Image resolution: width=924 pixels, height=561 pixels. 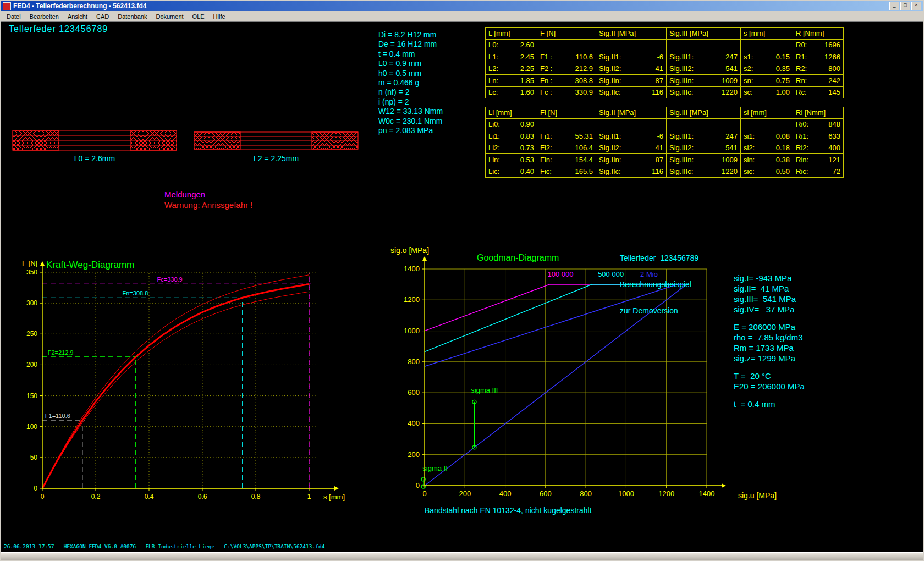 I want to click on minimize-button: _, so click(x=894, y=6).